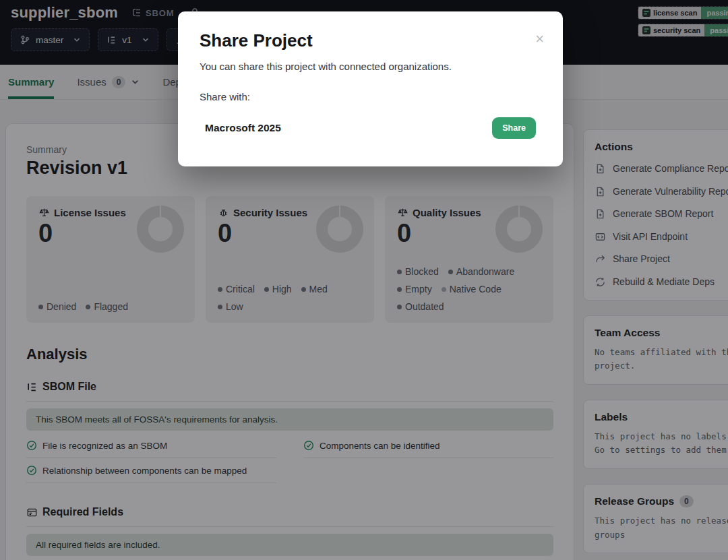 Image resolution: width=728 pixels, height=560 pixels. What do you see at coordinates (371, 66) in the screenshot?
I see `modal-description: You can share this project with connecte…` at bounding box center [371, 66].